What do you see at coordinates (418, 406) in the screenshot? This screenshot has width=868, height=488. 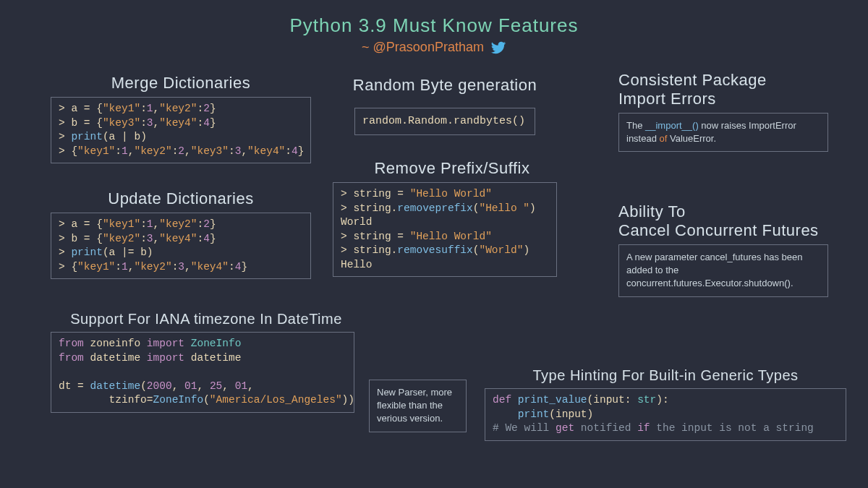 I see `section-new-parser: New Parser, more flexible than the verio…` at bounding box center [418, 406].